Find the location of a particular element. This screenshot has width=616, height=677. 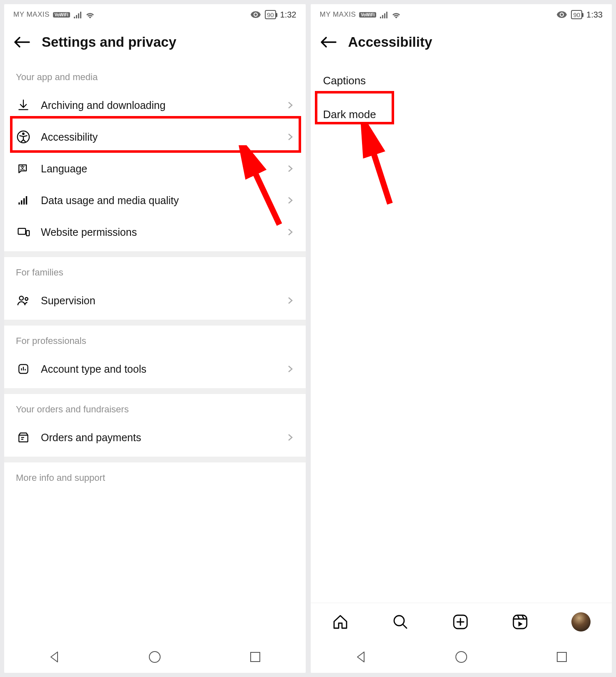

profile-avatar is located at coordinates (581, 622).